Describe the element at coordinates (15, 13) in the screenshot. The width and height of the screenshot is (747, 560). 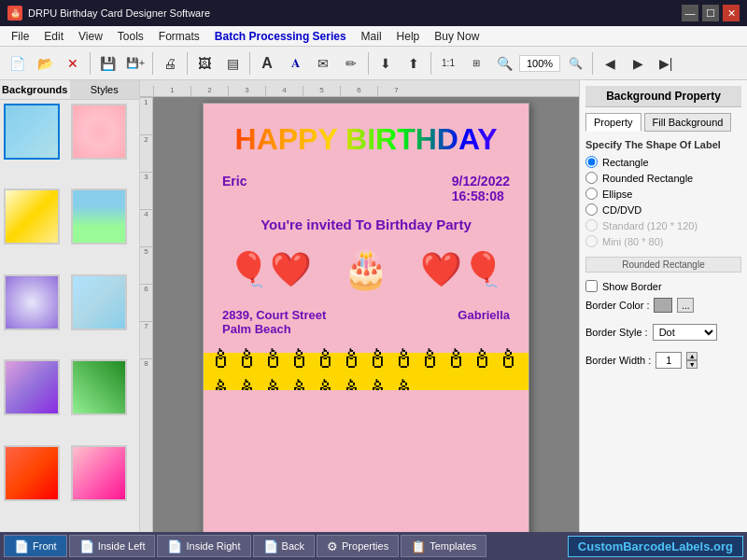
I see `app-icon: 🎂` at that location.